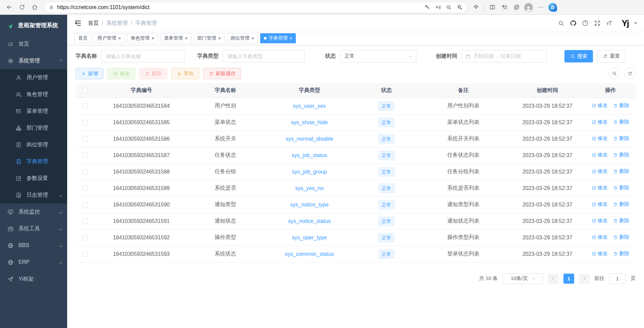  I want to click on sidebar-item-system-admin: 系统管理, so click(34, 61).